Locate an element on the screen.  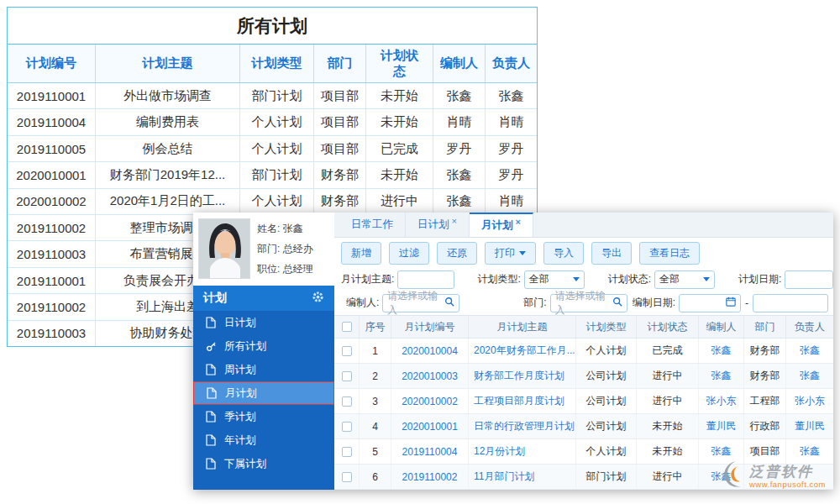
table-row: 2019110005 例会总结 个人计划 项目部 已完成 罗丹 罗丹 is located at coordinates (272, 150).